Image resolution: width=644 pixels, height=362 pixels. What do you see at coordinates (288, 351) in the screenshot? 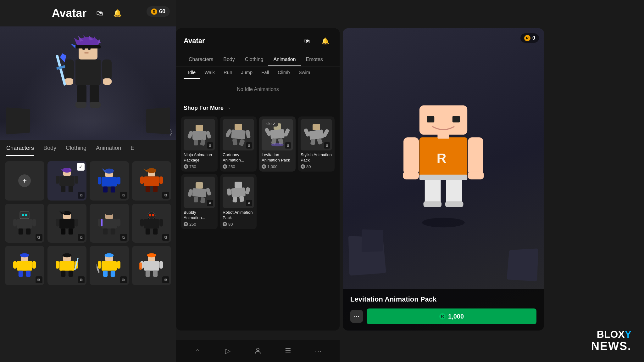
I see `nav-inventory: ☰` at bounding box center [288, 351].